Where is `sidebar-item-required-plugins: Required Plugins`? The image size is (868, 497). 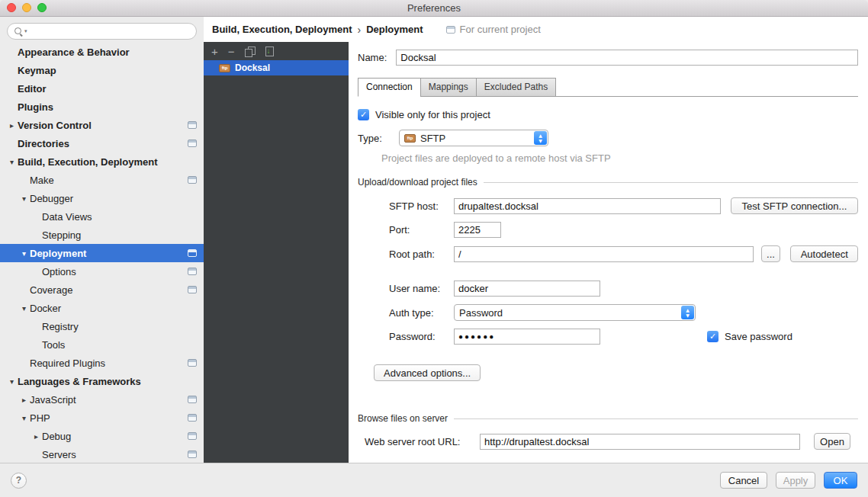 sidebar-item-required-plugins: Required Plugins is located at coordinates (102, 363).